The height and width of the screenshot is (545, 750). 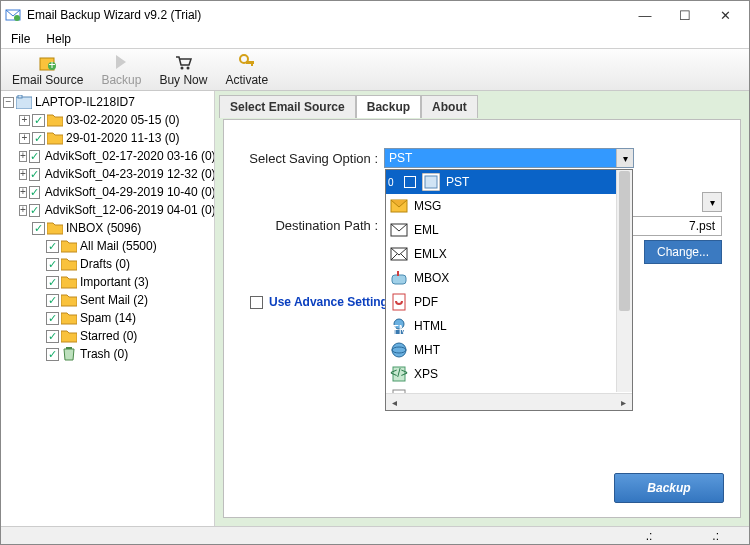 What do you see at coordinates (8, 102) in the screenshot?
I see `collapse-icon: −` at bounding box center [8, 102].